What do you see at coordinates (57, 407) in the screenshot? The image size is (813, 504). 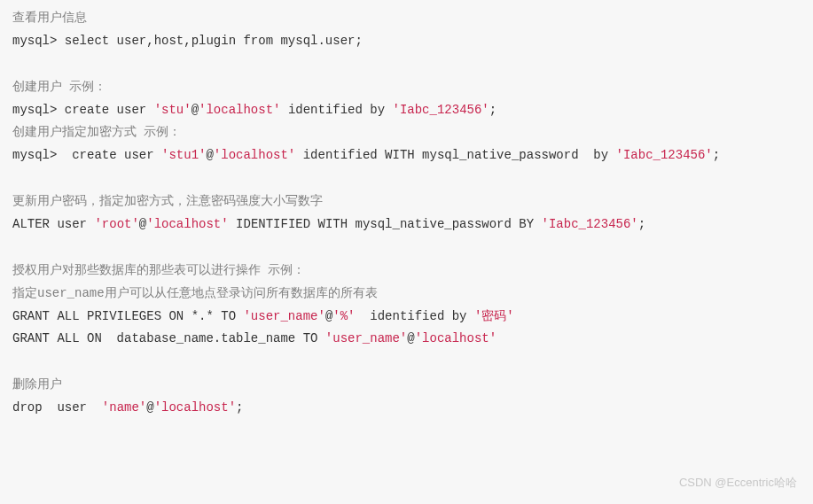 I see `code-fragment: drop user` at bounding box center [57, 407].